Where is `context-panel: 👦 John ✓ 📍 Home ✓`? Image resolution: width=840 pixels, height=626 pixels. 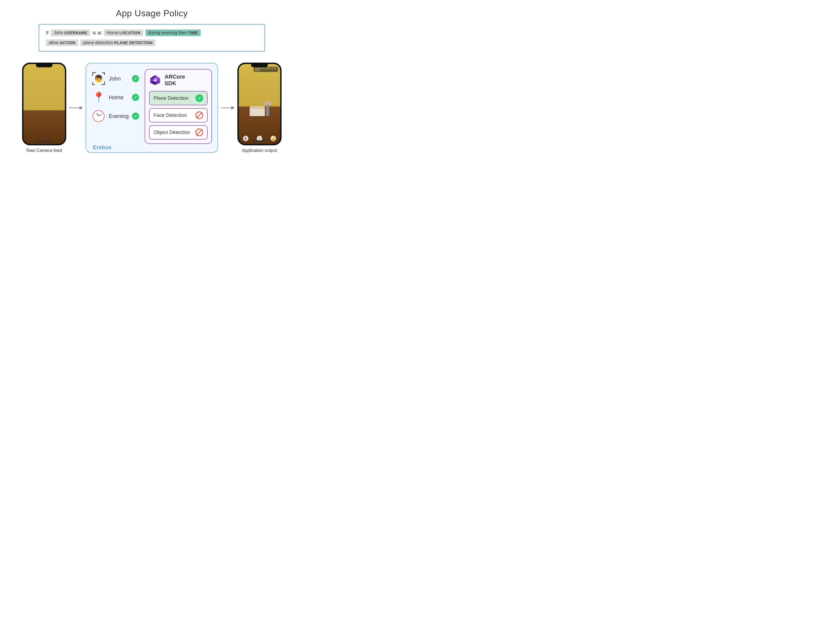 context-panel: 👦 John ✓ 📍 Home ✓ is located at coordinates (115, 106).